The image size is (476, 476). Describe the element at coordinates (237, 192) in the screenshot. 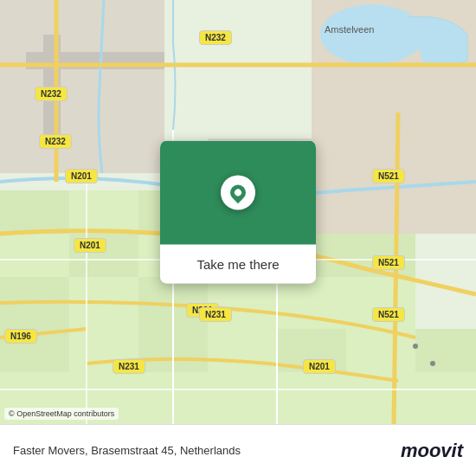

I see `pin-inner` at that location.